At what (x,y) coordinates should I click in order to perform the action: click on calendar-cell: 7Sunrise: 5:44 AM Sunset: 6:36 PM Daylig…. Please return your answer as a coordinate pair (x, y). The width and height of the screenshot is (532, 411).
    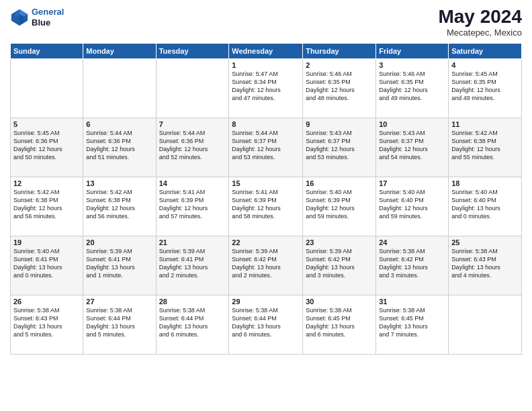
    Looking at the image, I should click on (192, 147).